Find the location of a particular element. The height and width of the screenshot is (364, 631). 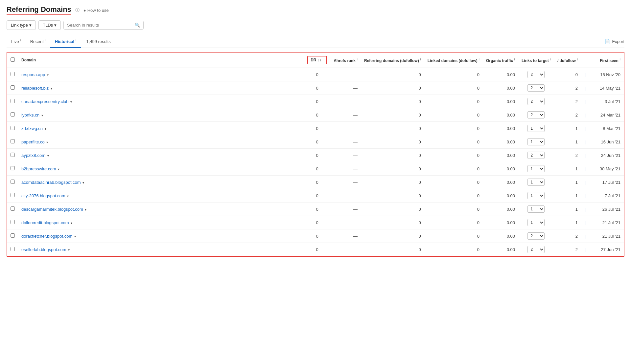

bar-chart-icon-10: | is located at coordinates (586, 209).